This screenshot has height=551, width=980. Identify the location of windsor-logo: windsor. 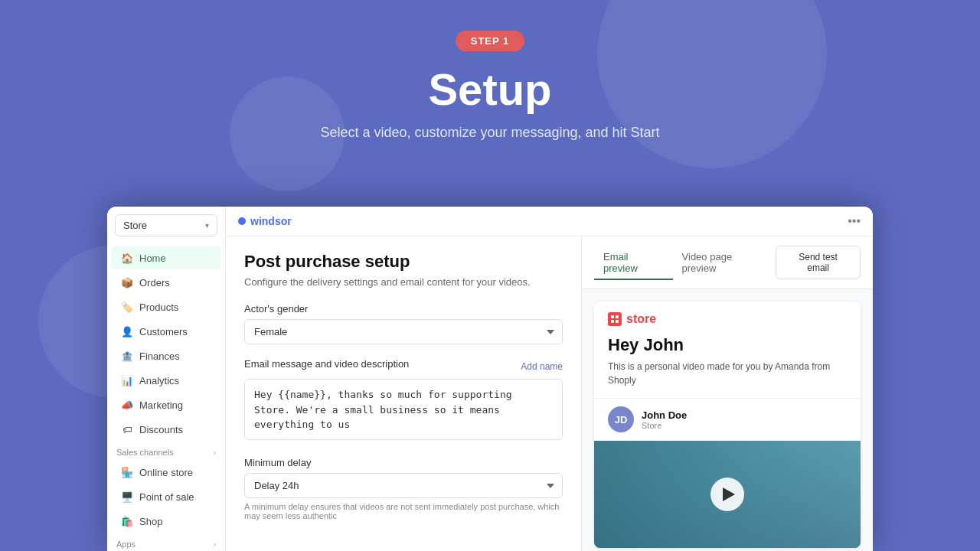
(265, 221).